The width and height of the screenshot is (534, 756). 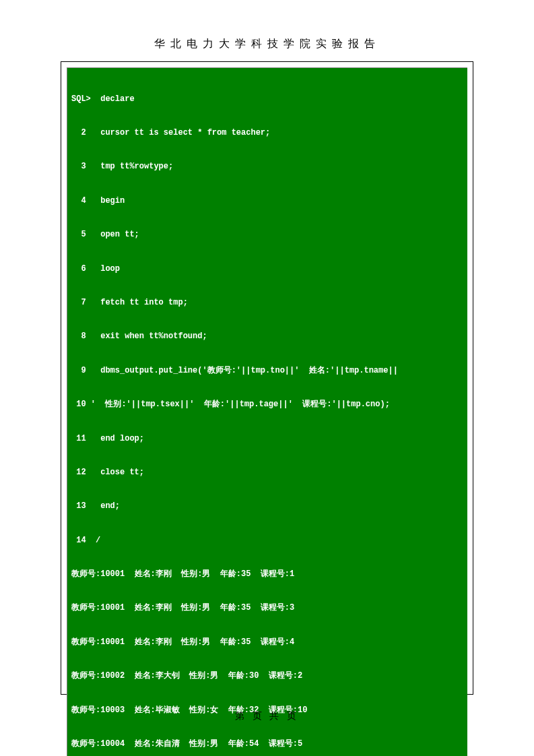 What do you see at coordinates (267, 716) in the screenshot?
I see `page-footer: 第 页 共 页` at bounding box center [267, 716].